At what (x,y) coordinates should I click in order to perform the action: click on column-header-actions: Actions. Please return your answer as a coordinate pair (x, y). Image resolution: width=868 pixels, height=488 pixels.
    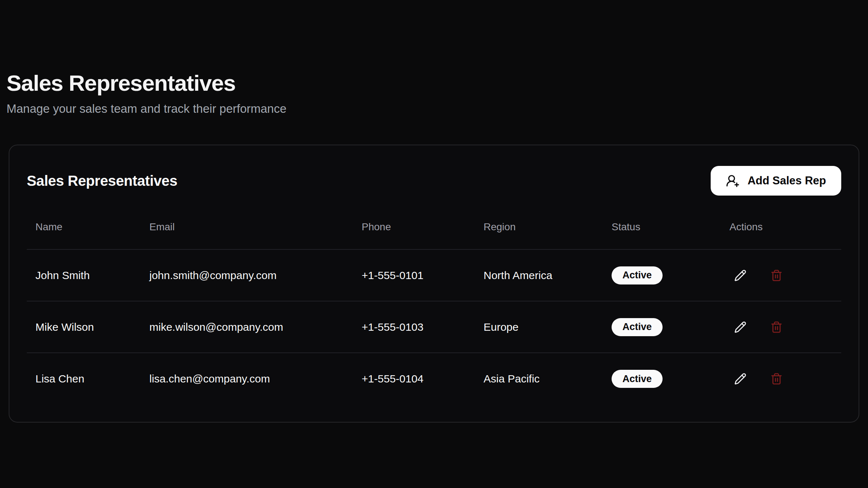
    Looking at the image, I should click on (781, 227).